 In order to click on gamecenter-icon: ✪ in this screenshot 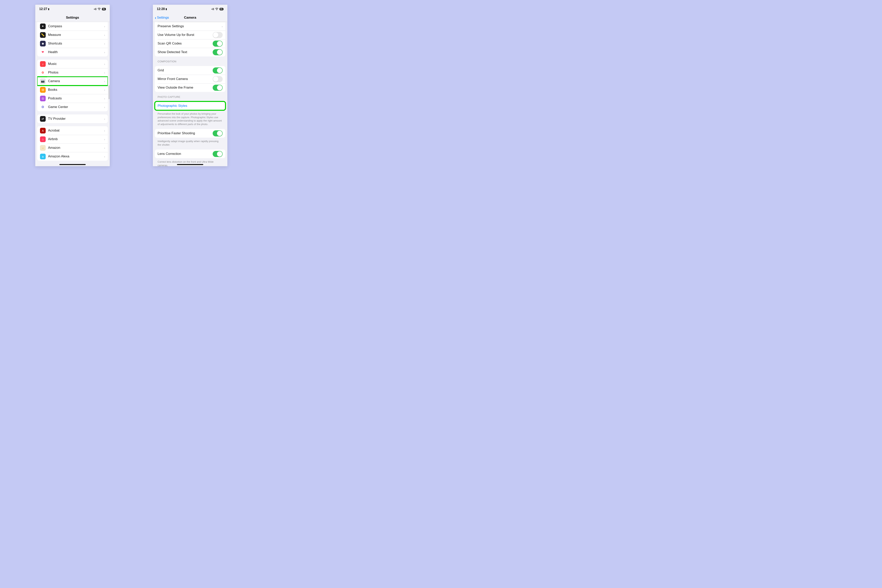, I will do `click(43, 107)`.